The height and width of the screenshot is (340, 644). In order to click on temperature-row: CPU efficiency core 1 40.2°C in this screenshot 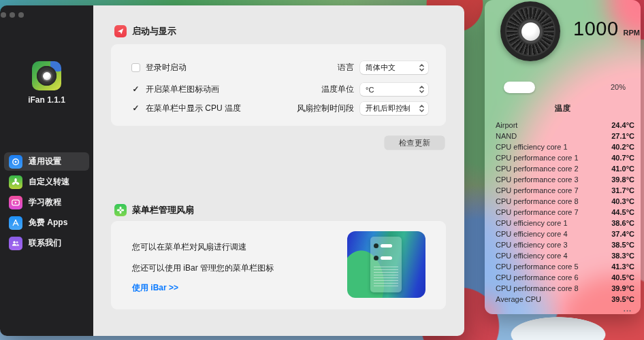, I will do `click(562, 147)`.